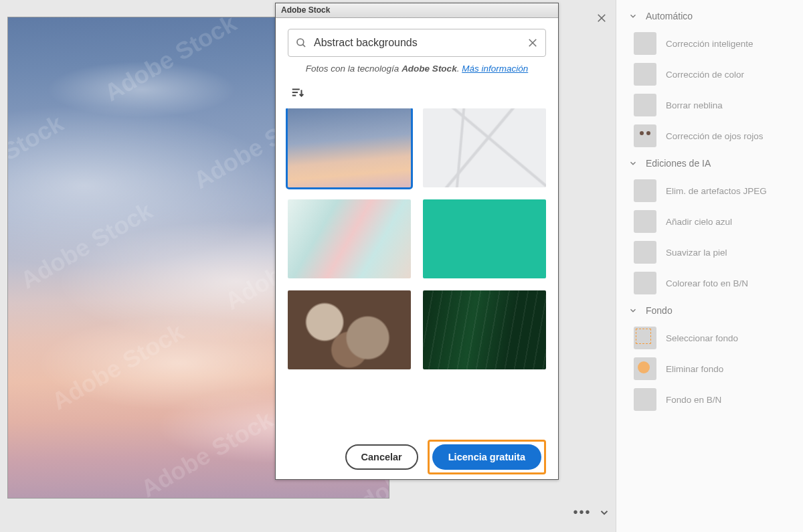  Describe the element at coordinates (695, 106) in the screenshot. I see `sidebar-item-label: Borrar neblina` at that location.